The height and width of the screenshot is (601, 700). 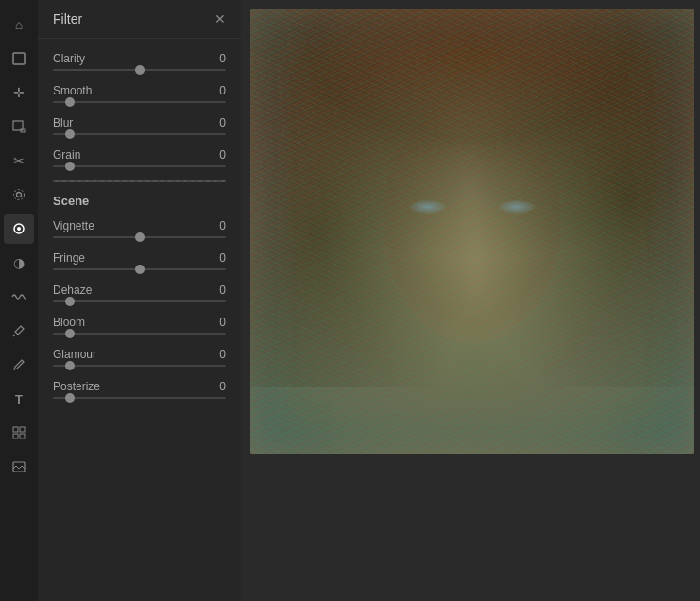 I want to click on pattern-icon, so click(x=19, y=433).